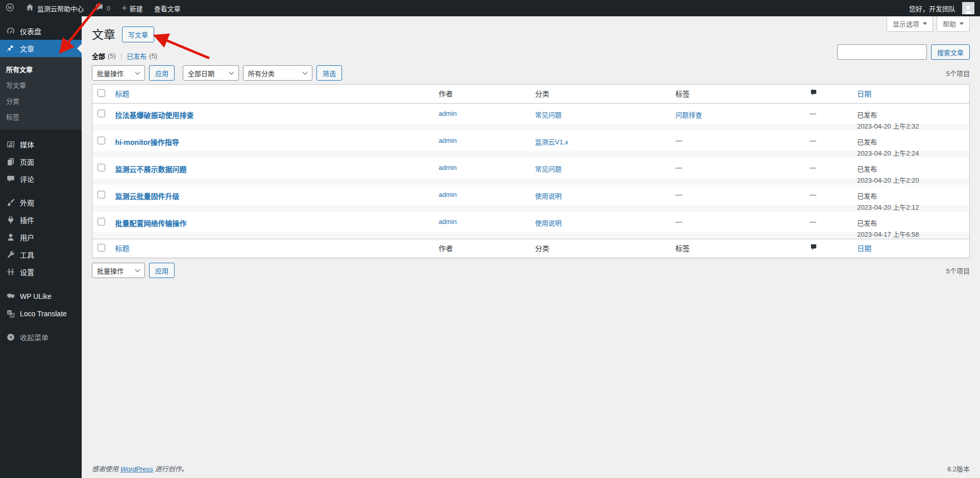 The height and width of the screenshot is (478, 980). I want to click on sidebar-item-categories: 分类, so click(41, 101).